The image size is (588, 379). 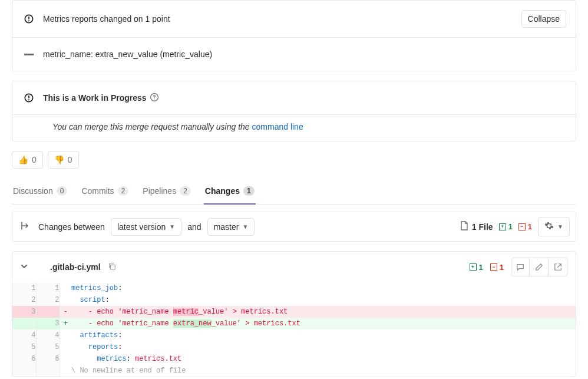 I want to click on tab-changes-count: 1, so click(x=249, y=191).